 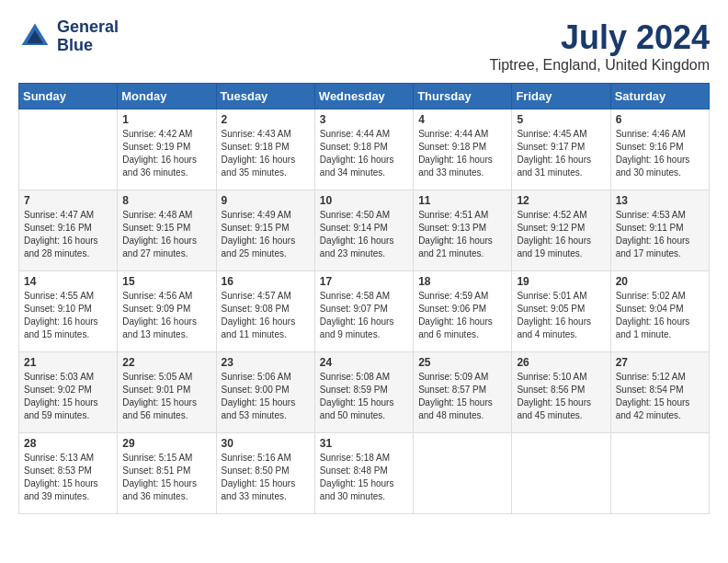 I want to click on cell-info: Sunrise: 5:09 AM Sunset: 8:57 PM Dayligh…, so click(x=462, y=396).